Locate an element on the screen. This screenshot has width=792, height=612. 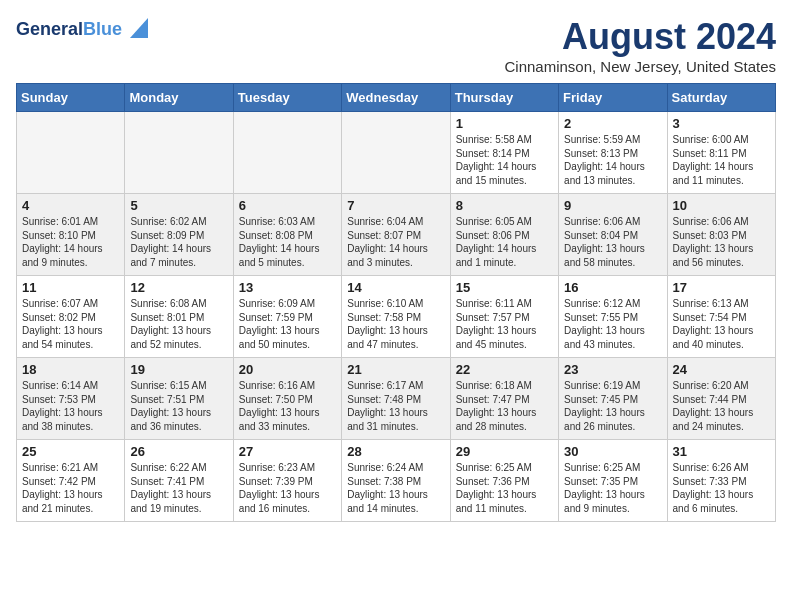
day-number: 7 is located at coordinates (396, 206).